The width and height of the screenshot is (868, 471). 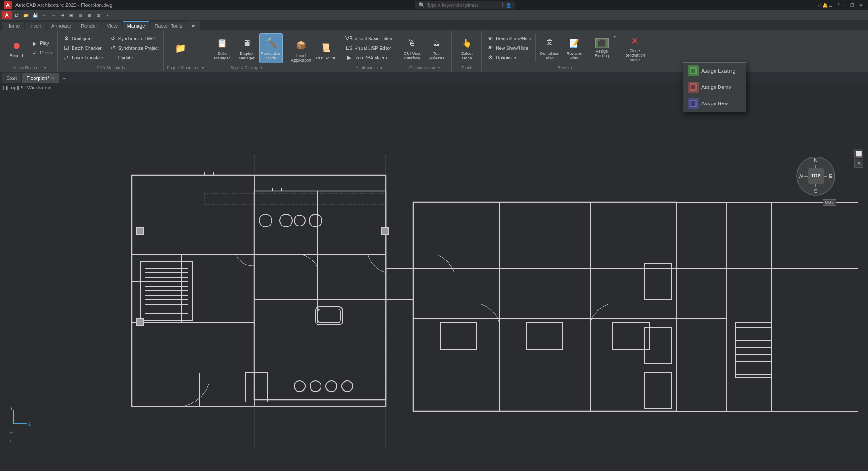 I want to click on assign-new-menu-item: Assign New, so click(x=715, y=103).